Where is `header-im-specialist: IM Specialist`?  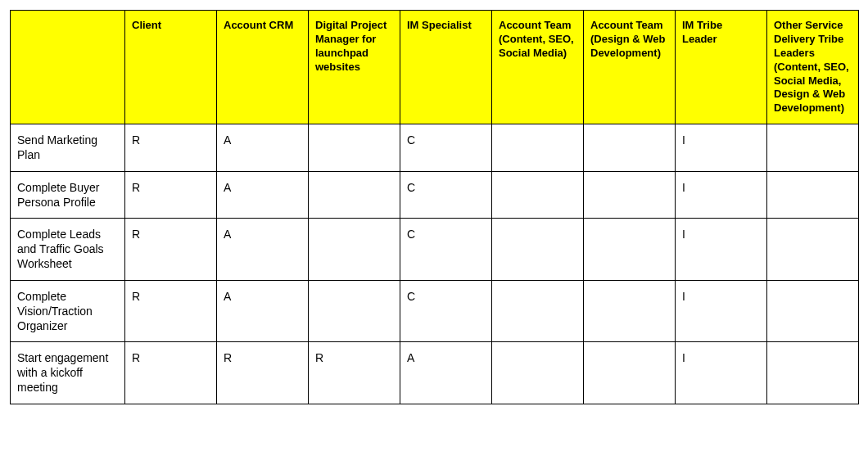 header-im-specialist: IM Specialist is located at coordinates (446, 67).